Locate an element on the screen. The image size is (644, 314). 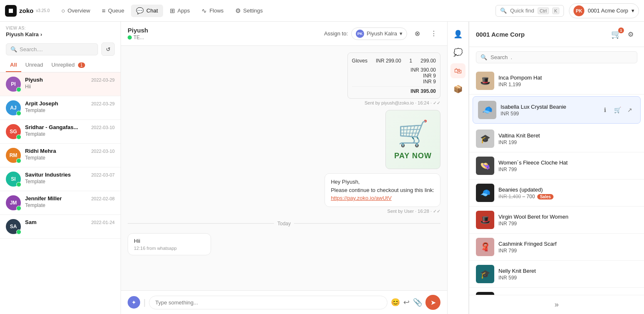
product-price: INR 1,199 is located at coordinates (568, 85).